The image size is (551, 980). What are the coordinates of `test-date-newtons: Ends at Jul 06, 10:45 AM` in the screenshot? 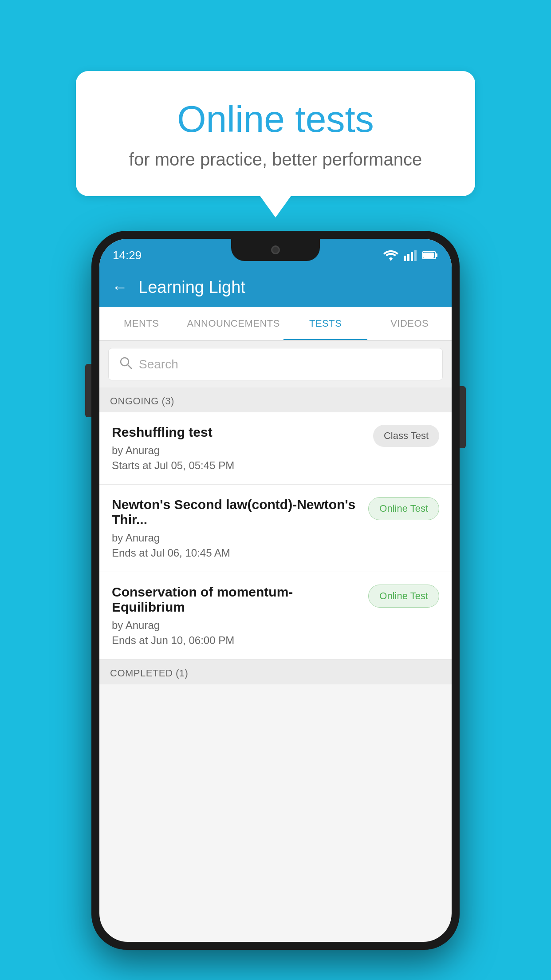 It's located at (236, 553).